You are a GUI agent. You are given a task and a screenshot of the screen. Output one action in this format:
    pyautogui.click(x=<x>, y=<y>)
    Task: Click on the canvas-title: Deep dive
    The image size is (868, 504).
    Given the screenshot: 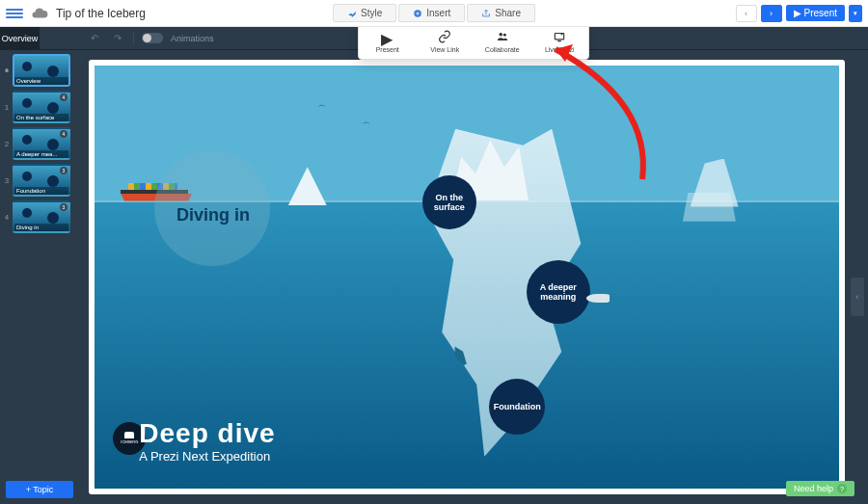 What is the action you would take?
    pyautogui.click(x=206, y=434)
    